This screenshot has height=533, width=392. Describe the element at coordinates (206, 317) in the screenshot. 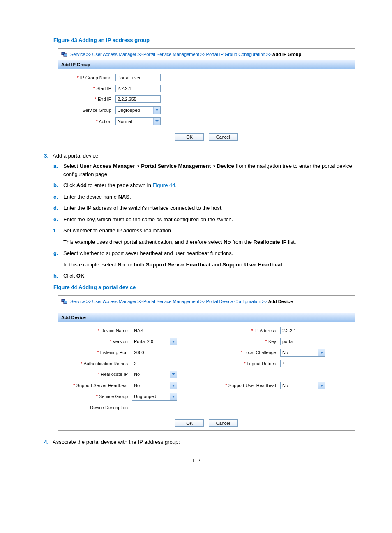

I see `panel-header: Add Device` at that location.